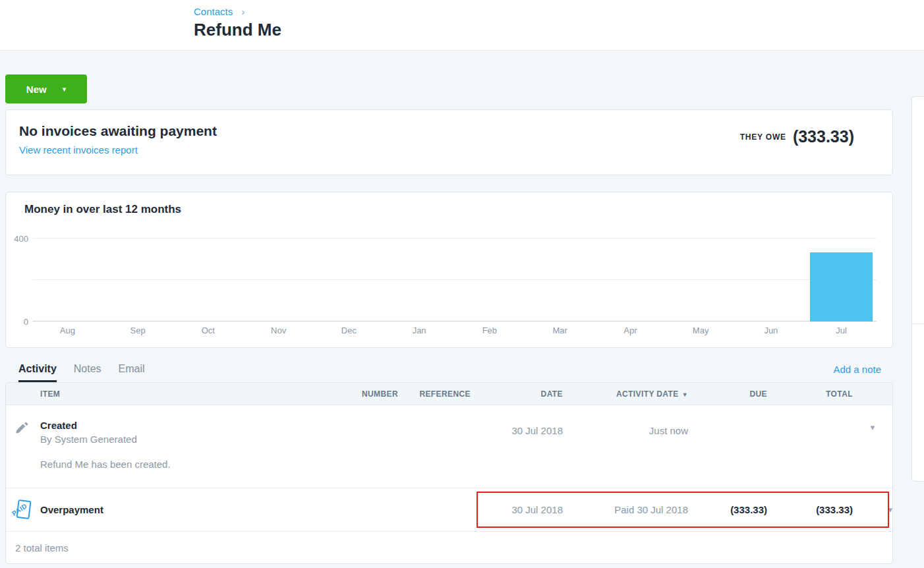 The height and width of the screenshot is (568, 924). What do you see at coordinates (42, 548) in the screenshot?
I see `total-items-label: 2 total items` at bounding box center [42, 548].